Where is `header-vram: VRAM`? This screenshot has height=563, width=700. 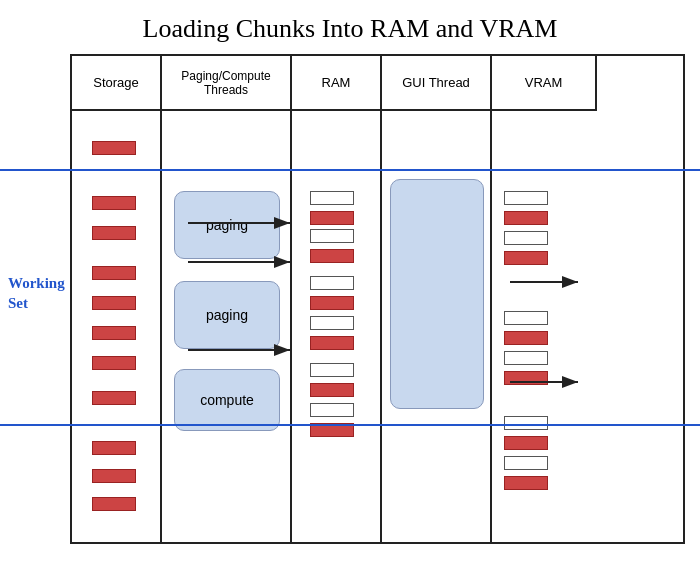
header-vram: VRAM is located at coordinates (544, 84).